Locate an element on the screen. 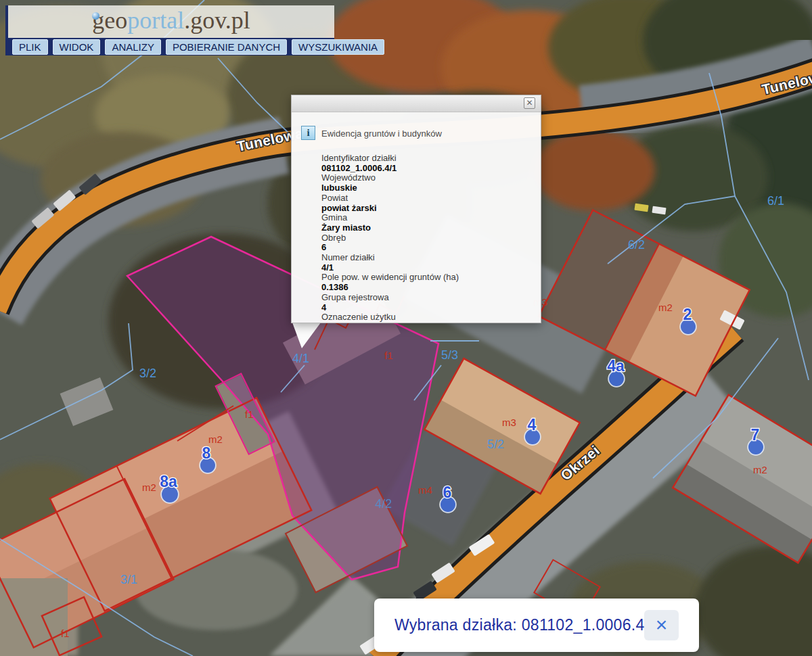 This screenshot has width=812, height=656. svg-text: 6 is located at coordinates (448, 492).